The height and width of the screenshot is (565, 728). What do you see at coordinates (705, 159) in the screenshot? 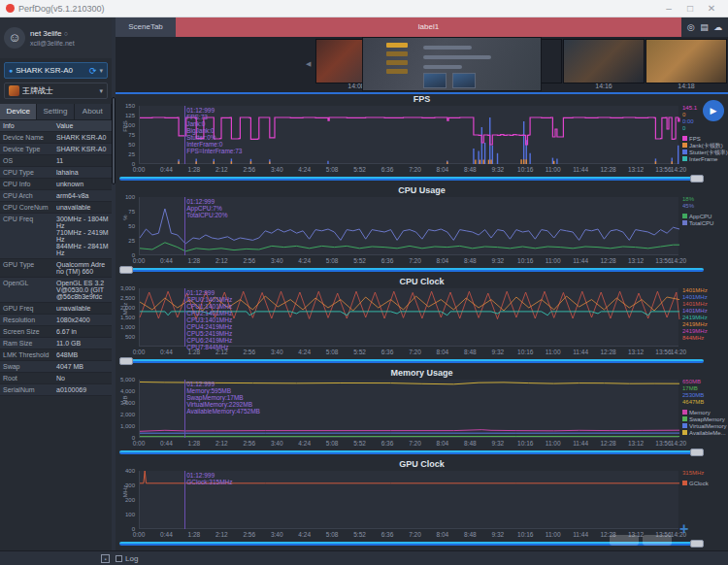
I see `legend-item: InterFrame` at bounding box center [705, 159].